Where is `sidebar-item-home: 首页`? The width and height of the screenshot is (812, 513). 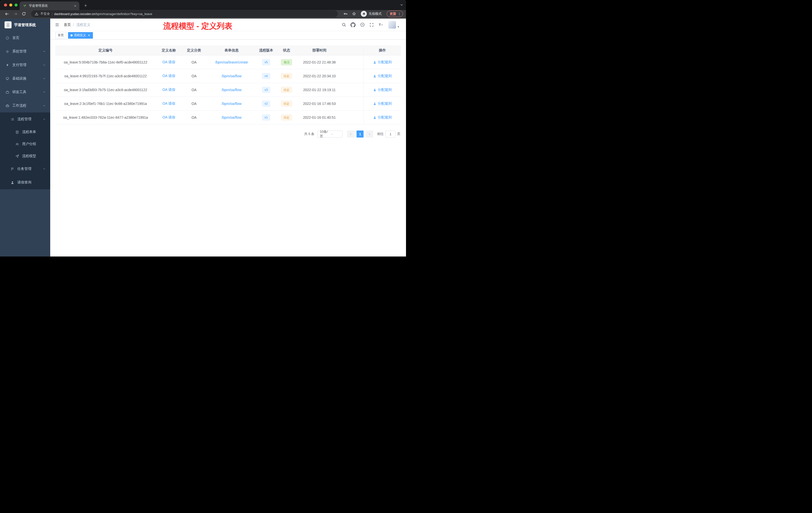 sidebar-item-home: 首页 is located at coordinates (25, 38).